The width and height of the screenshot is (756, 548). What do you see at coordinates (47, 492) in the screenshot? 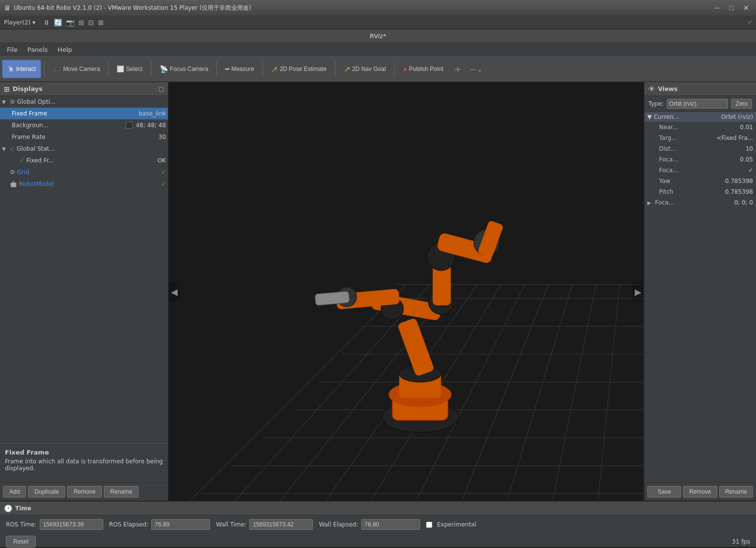
I see `duplicate-button: Duplicate` at bounding box center [47, 492].